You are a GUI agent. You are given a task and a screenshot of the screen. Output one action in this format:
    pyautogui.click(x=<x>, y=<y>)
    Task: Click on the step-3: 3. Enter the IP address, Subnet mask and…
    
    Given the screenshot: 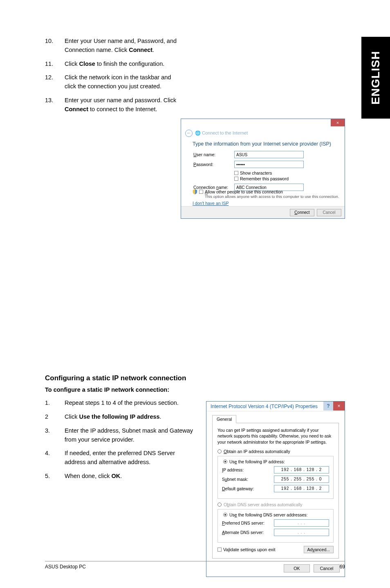 What is the action you would take?
    pyautogui.click(x=121, y=435)
    